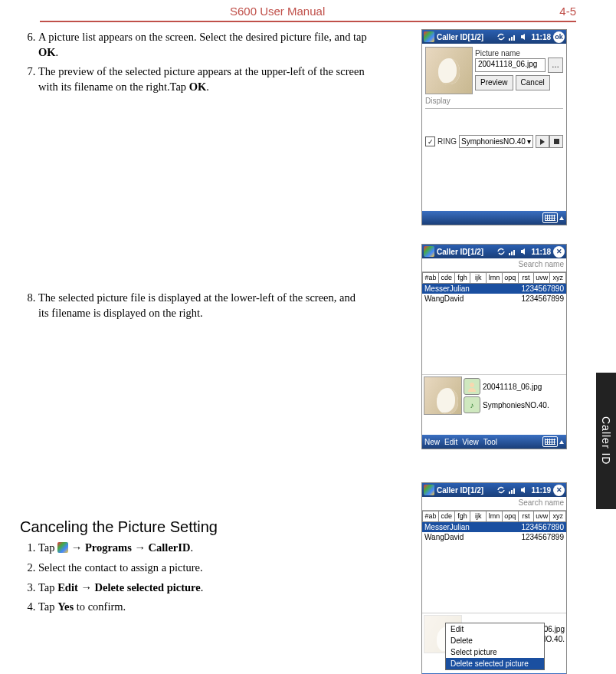 The width and height of the screenshot is (616, 674). Describe the element at coordinates (451, 442) in the screenshot. I see `menu-edit: Edit` at that location.